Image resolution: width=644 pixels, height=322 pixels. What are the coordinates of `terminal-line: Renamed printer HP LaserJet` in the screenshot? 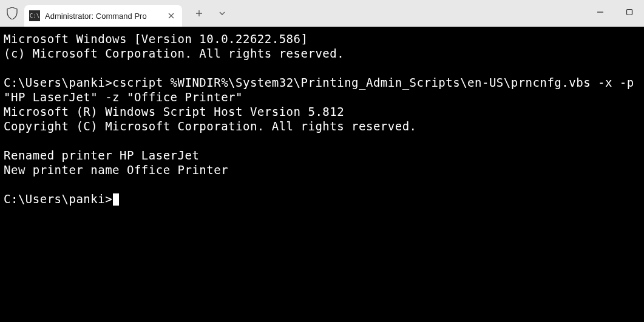 It's located at (101, 155).